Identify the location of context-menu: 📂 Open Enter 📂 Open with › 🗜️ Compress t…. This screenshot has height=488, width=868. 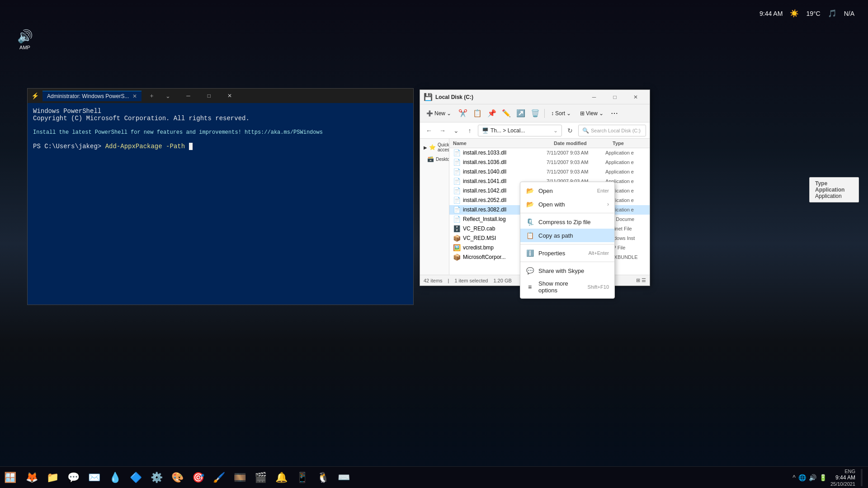
(567, 240).